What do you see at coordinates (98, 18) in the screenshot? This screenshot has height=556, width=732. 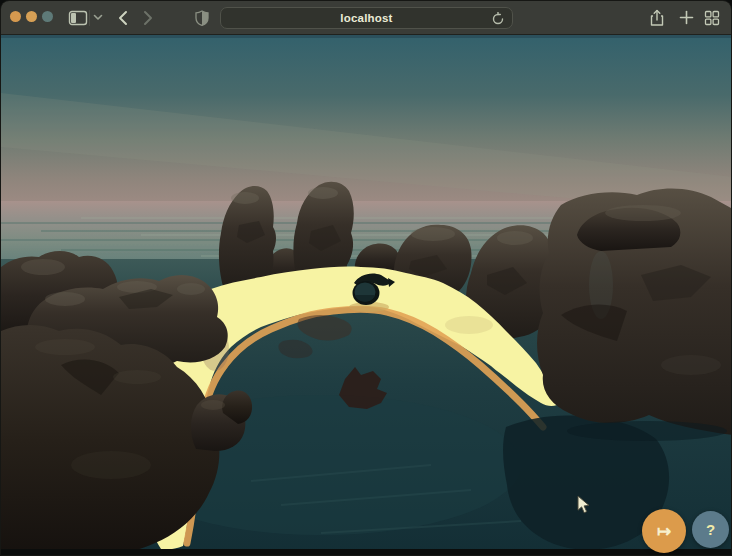 I see `chevron-down-icon` at bounding box center [98, 18].